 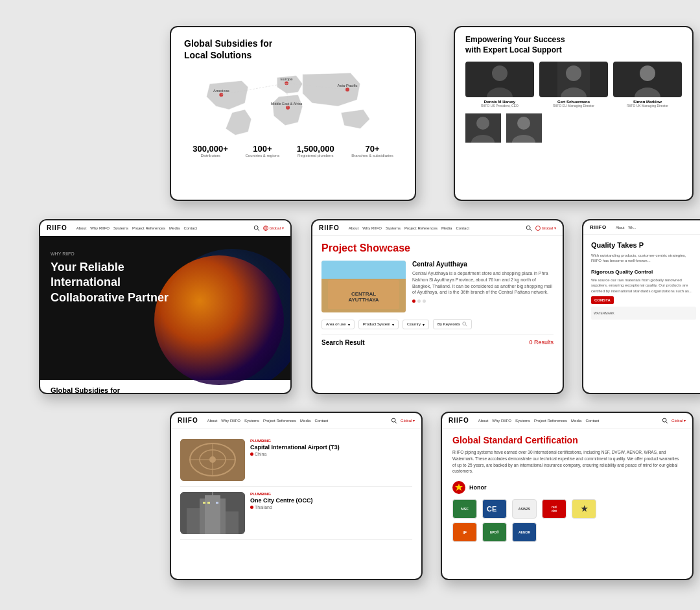 What do you see at coordinates (567, 440) in the screenshot?
I see `screen7-title: Global Standard Certification` at bounding box center [567, 440].